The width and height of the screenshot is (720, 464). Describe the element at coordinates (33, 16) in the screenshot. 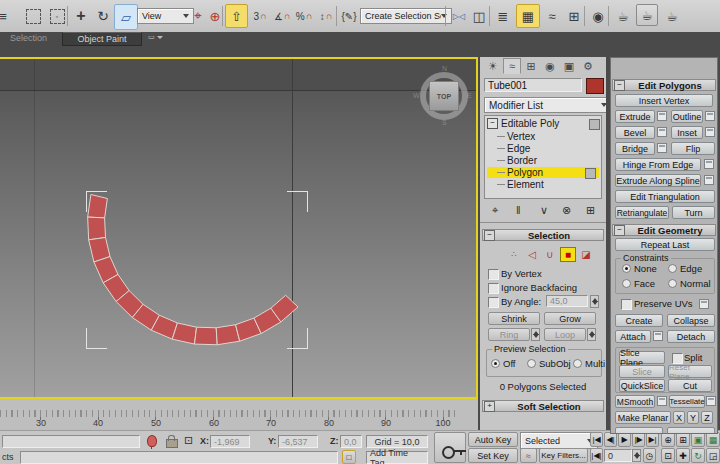

I see `rectangular-selection-region-icon` at that location.